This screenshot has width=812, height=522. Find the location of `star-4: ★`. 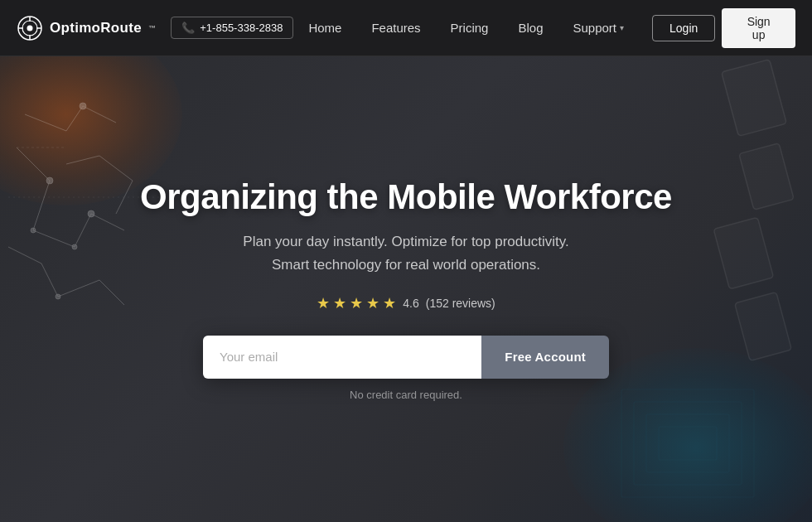

star-4: ★ is located at coordinates (373, 303).